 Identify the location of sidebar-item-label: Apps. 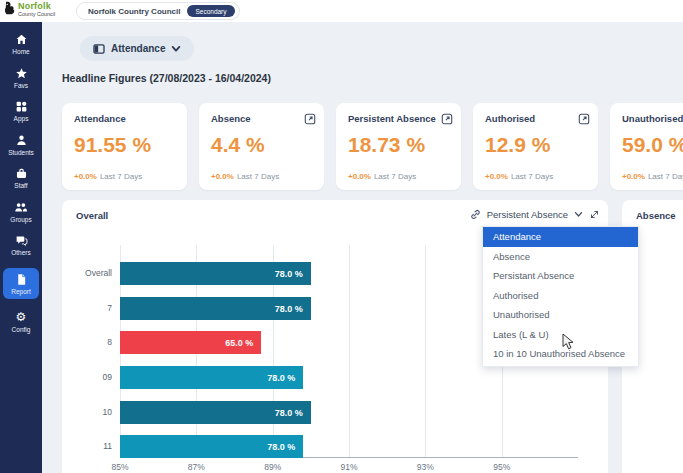
(21, 118).